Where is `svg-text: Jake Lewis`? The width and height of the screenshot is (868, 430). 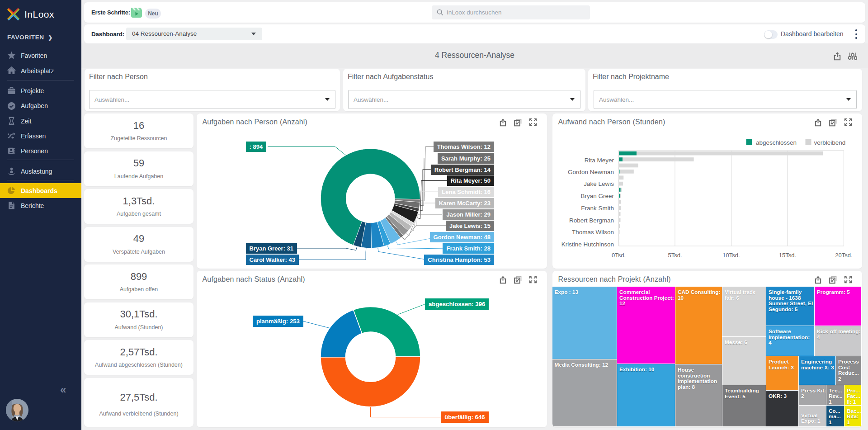 svg-text: Jake Lewis is located at coordinates (599, 184).